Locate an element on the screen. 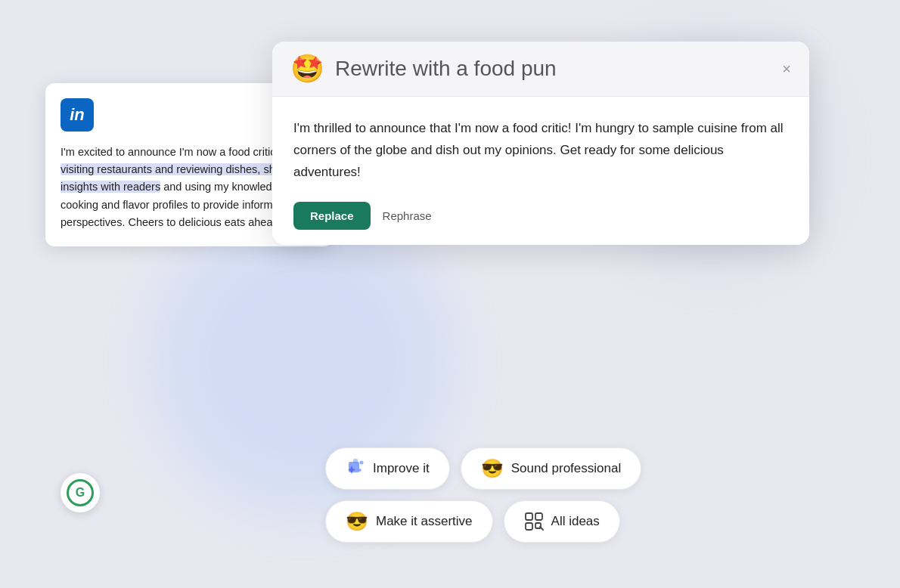  make-assertive-emoji: 😎 is located at coordinates (357, 521).